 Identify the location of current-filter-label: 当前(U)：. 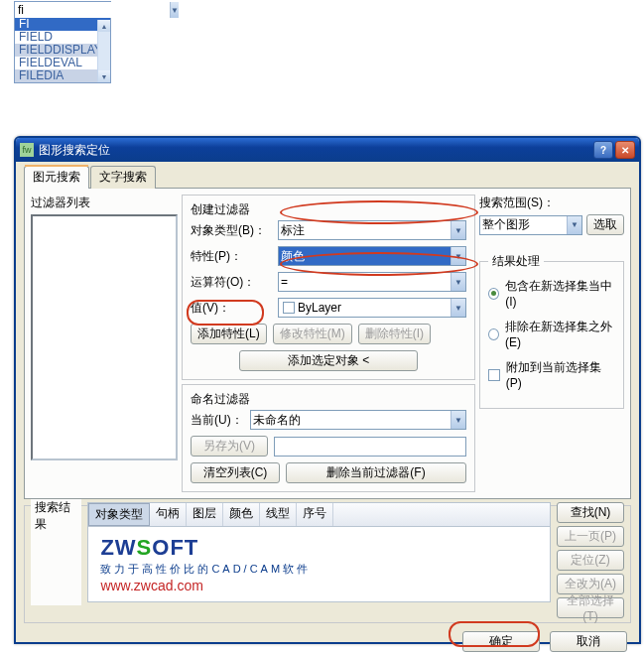
(220, 421).